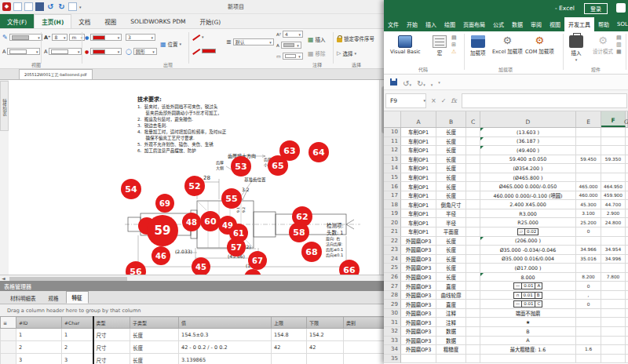  What do you see at coordinates (614, 178) in the screenshot?
I see `cell-F15` at bounding box center [614, 178].